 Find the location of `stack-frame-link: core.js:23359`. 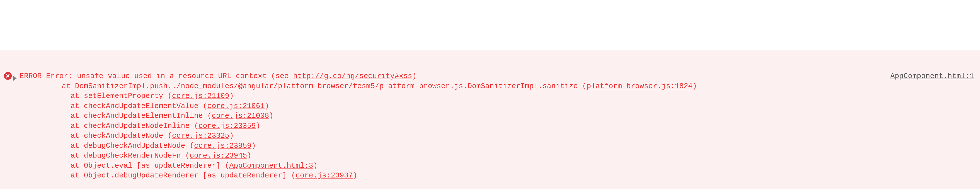

stack-frame-link: core.js:23359 is located at coordinates (227, 126).